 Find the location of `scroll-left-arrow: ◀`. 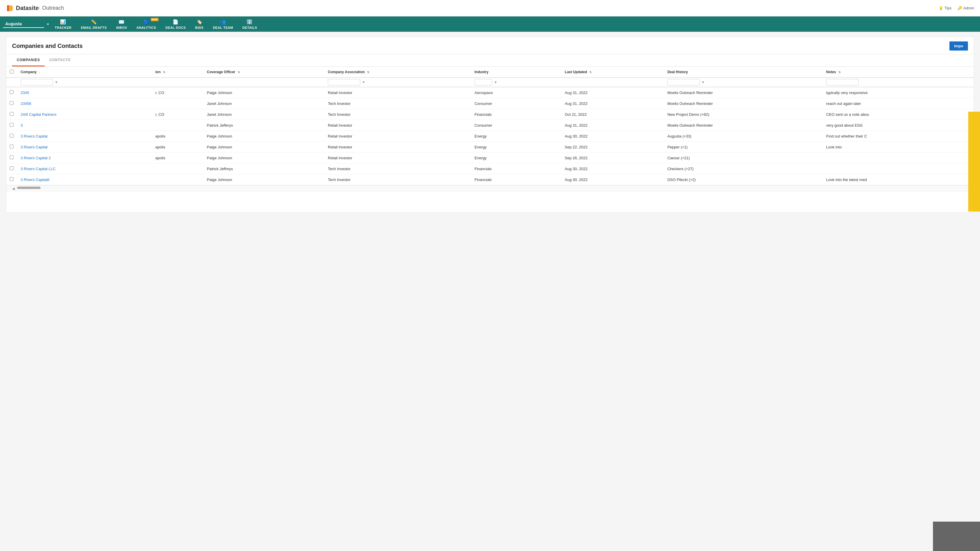

scroll-left-arrow: ◀ is located at coordinates (14, 189).